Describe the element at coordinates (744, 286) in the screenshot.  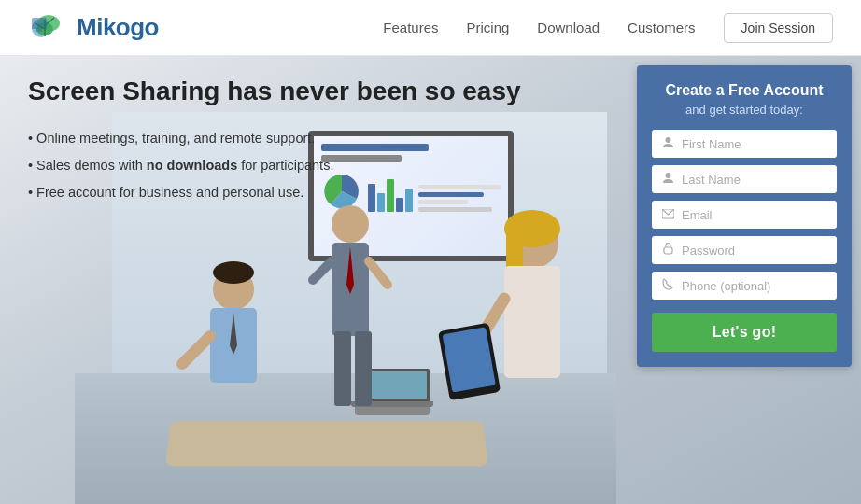
I see `phone-field` at that location.